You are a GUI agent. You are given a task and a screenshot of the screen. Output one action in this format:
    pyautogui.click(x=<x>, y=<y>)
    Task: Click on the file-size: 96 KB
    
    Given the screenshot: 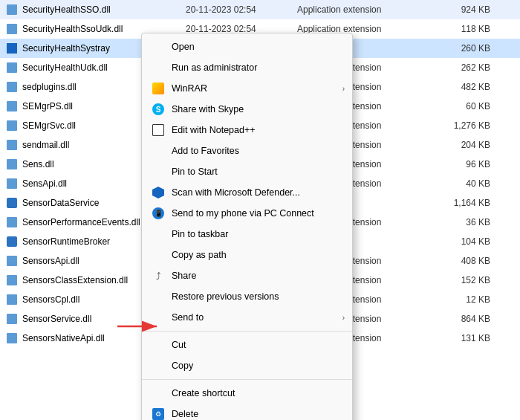 What is the action you would take?
    pyautogui.click(x=461, y=164)
    